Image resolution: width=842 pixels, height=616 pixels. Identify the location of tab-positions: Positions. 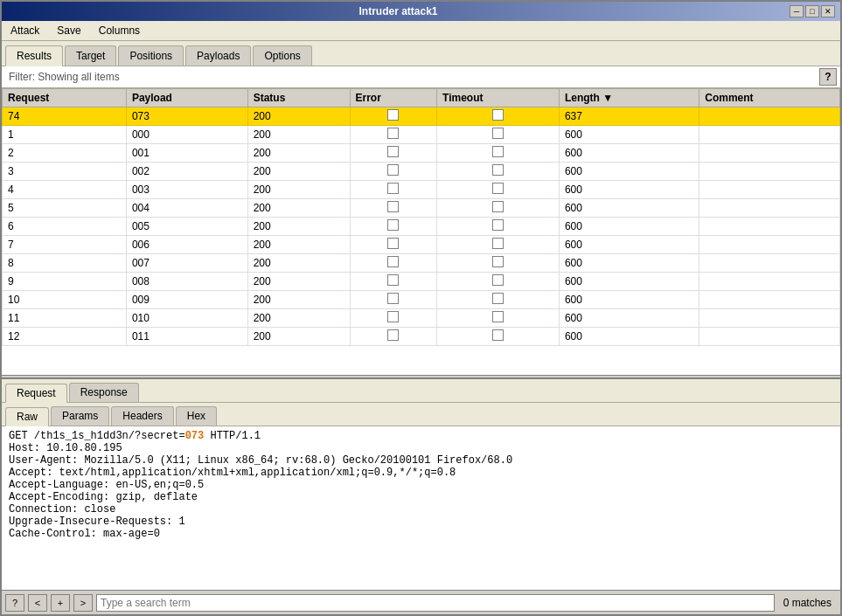
(150, 56).